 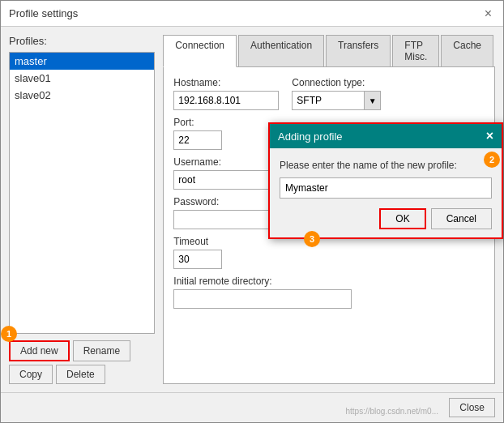 What do you see at coordinates (81, 374) in the screenshot?
I see `delete-button: Delete` at bounding box center [81, 374].